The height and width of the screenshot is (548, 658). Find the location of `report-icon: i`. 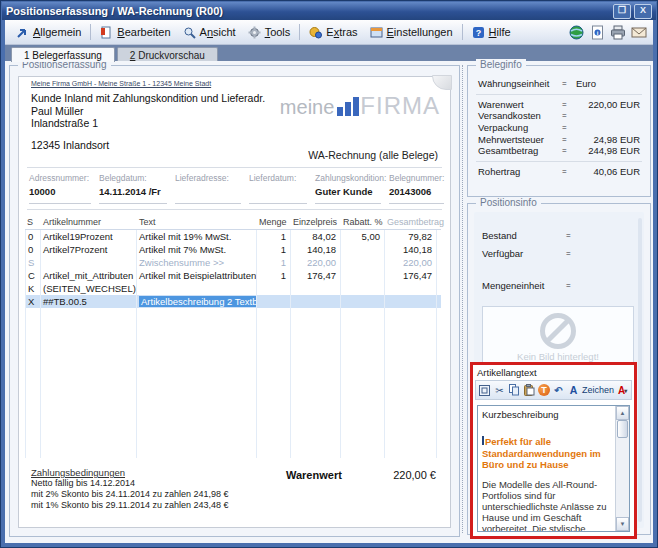

report-icon: i is located at coordinates (597, 32).